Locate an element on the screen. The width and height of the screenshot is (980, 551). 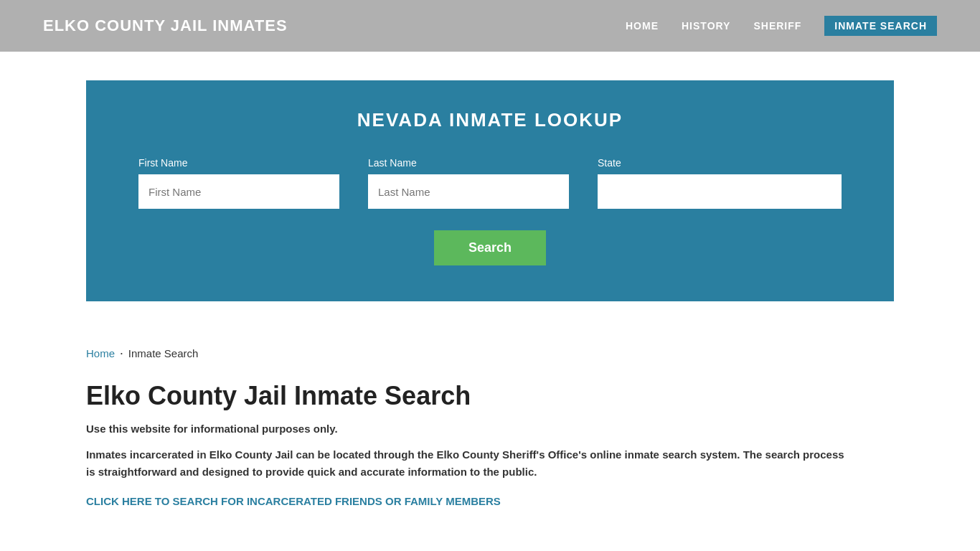
description: Inmates incarcerated in Elko County Jail… is located at coordinates (466, 463).